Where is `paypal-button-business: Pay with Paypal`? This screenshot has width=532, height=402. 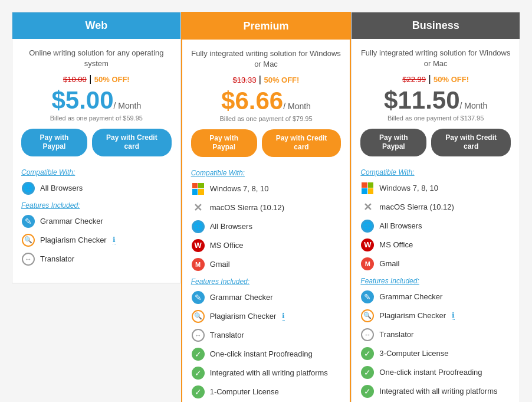
paypal-button-business: Pay with Paypal is located at coordinates (393, 143).